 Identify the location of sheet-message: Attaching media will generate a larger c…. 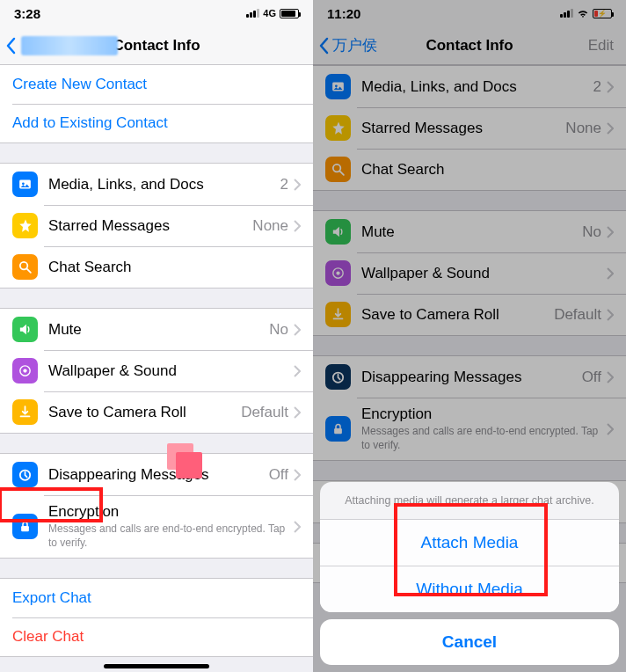
(470, 500).